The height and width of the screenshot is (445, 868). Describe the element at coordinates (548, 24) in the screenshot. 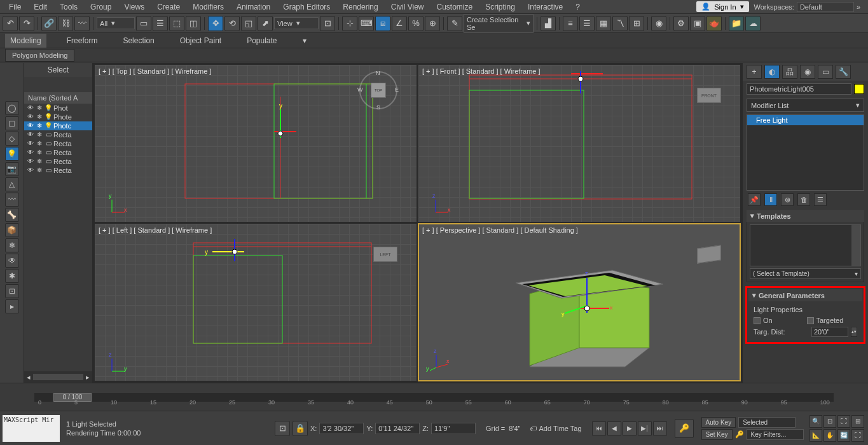

I see `mirror-button: ▟` at that location.